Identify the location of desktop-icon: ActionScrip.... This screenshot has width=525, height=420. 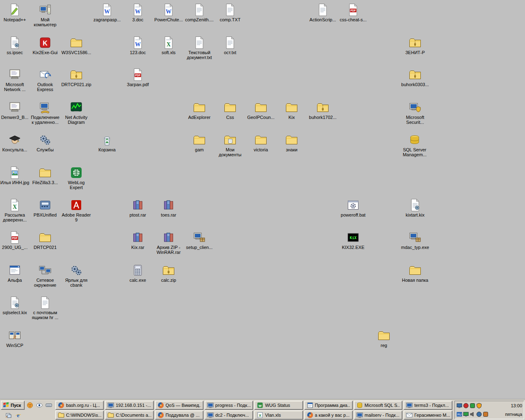
(323, 13).